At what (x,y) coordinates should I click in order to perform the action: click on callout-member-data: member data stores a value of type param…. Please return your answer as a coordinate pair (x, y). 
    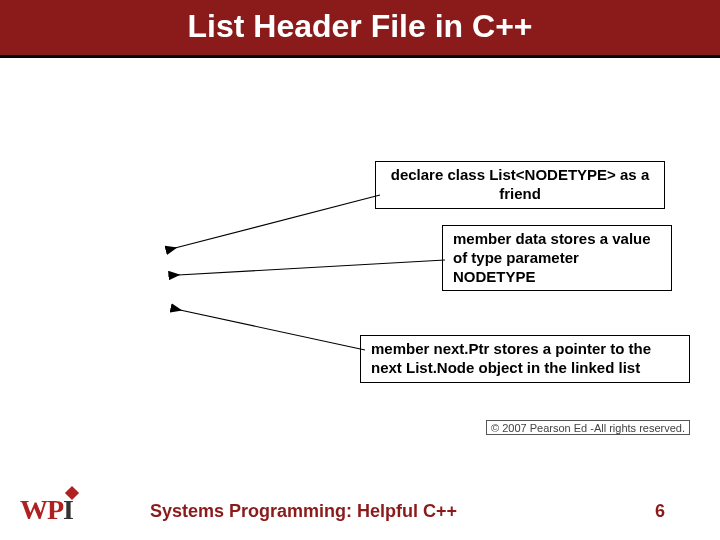
    Looking at the image, I should click on (557, 258).